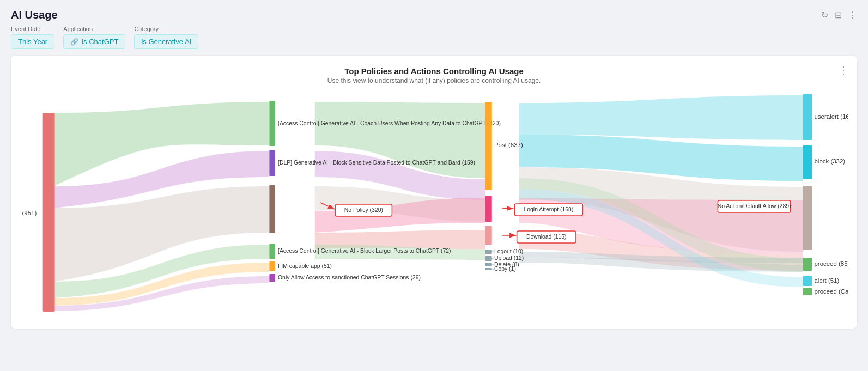 This screenshot has width=868, height=371. Describe the element at coordinates (94, 41) in the screenshot. I see `application-chip: 🔗 is ChatGPT` at that location.